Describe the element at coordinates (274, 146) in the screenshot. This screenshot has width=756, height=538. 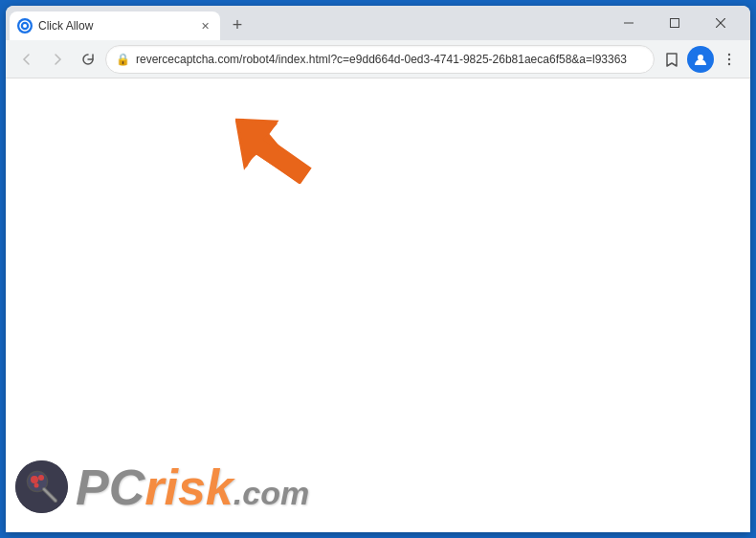
I see `arrow-icon` at that location.